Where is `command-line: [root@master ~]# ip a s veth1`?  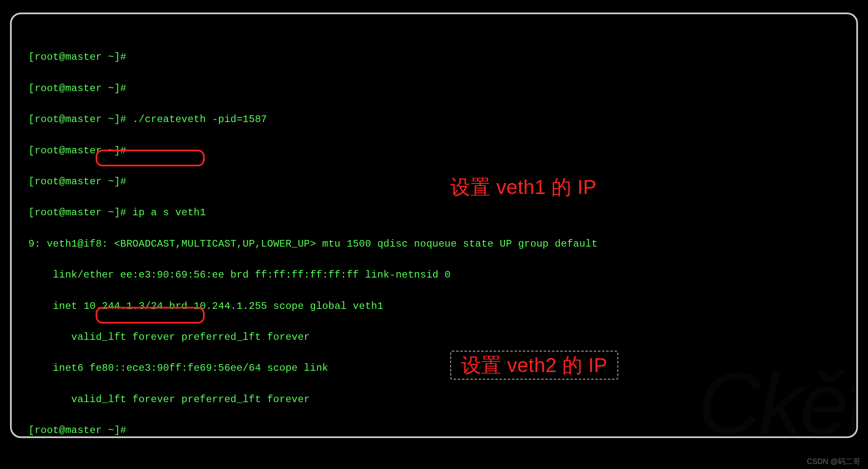 command-line: [root@master ~]# ip a s veth1 is located at coordinates (434, 212).